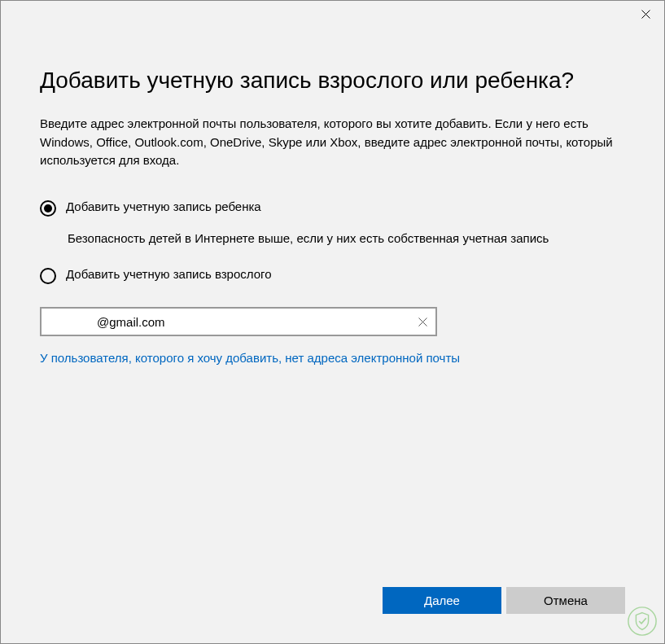  What do you see at coordinates (504, 601) in the screenshot?
I see `button-row: Далее Отмена` at bounding box center [504, 601].